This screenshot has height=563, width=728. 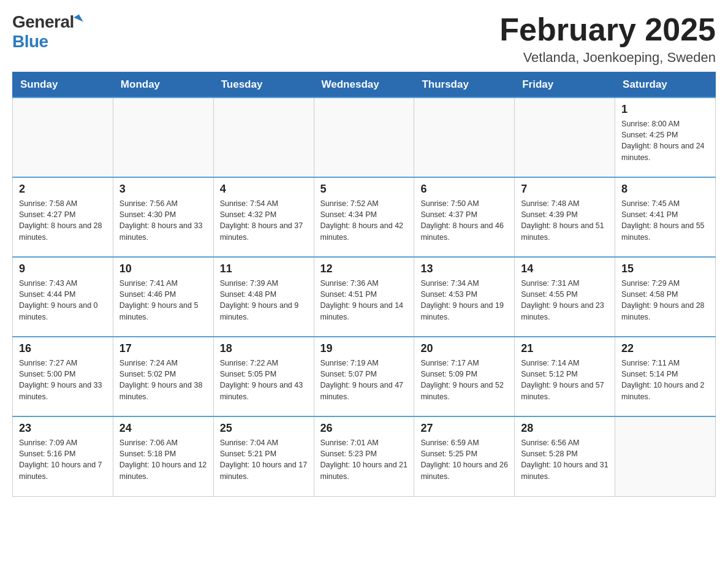 What do you see at coordinates (47, 32) in the screenshot?
I see `logo: General Blue` at bounding box center [47, 32].